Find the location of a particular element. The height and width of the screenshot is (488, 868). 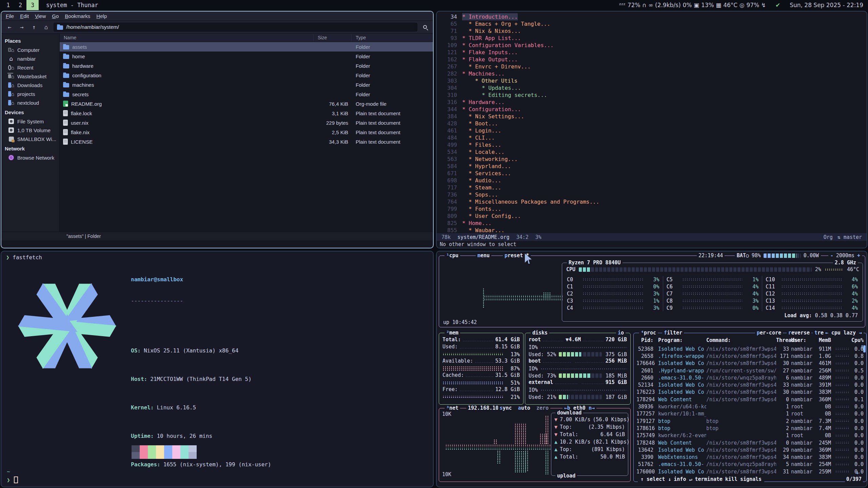

file-row: user.nix 229 bytes Plain text document is located at coordinates (246, 123).